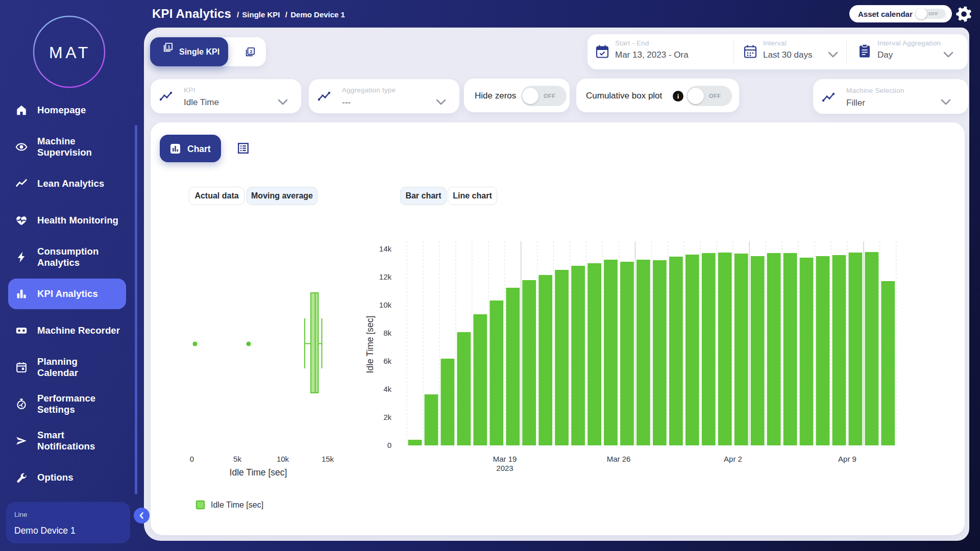 The image size is (980, 551). What do you see at coordinates (237, 459) in the screenshot?
I see `svg-text: 5k` at bounding box center [237, 459].